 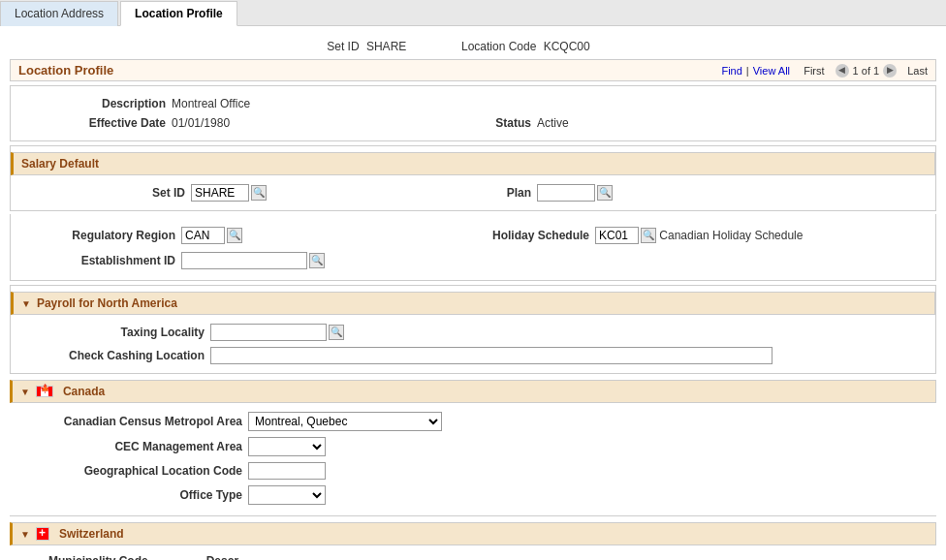 I want to click on geo-row: Geographical Location Code, so click(x=473, y=471).